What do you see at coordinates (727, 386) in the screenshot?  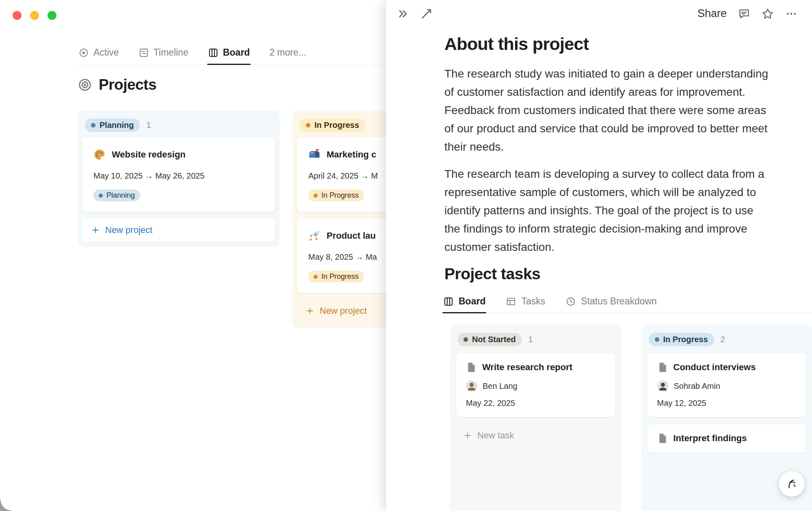 I see `assignee-row: Sohrab Amin` at bounding box center [727, 386].